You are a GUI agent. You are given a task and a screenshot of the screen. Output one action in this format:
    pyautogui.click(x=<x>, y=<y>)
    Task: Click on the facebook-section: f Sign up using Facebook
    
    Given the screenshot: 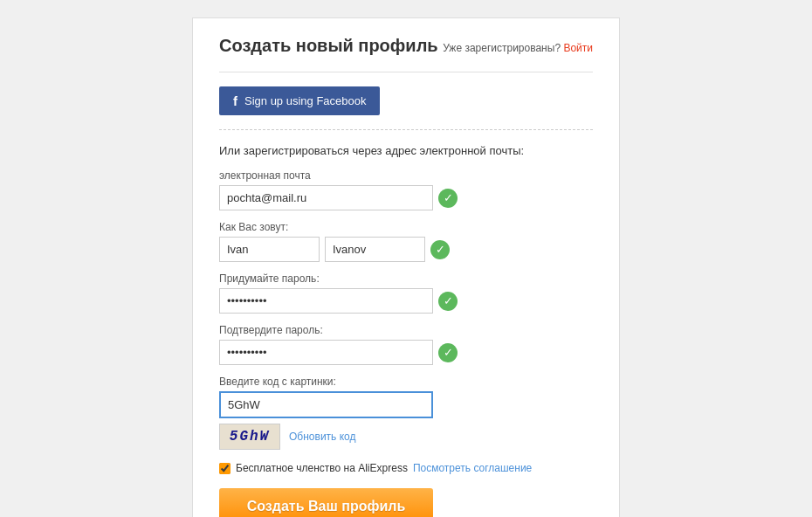 What is the action you would take?
    pyautogui.click(x=406, y=101)
    